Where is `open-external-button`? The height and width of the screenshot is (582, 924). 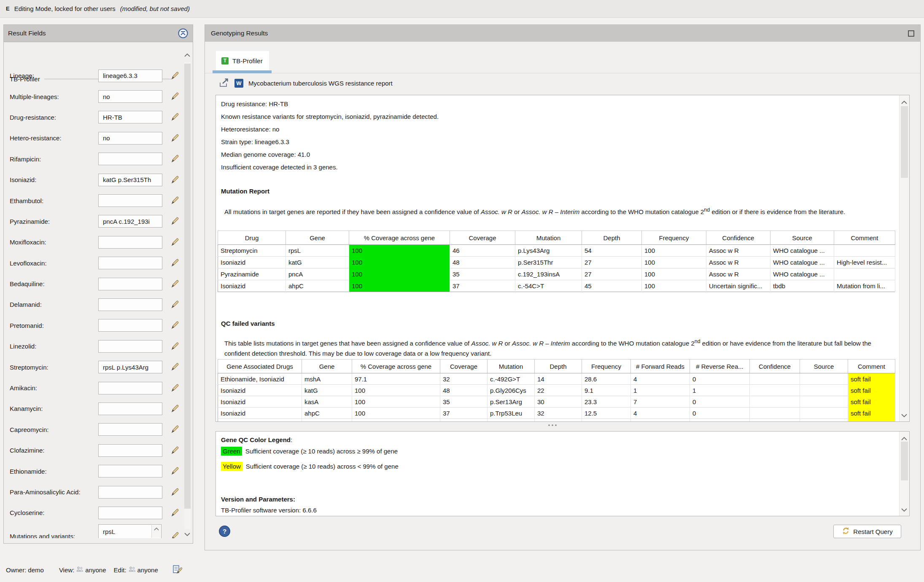
open-external-button is located at coordinates (224, 83).